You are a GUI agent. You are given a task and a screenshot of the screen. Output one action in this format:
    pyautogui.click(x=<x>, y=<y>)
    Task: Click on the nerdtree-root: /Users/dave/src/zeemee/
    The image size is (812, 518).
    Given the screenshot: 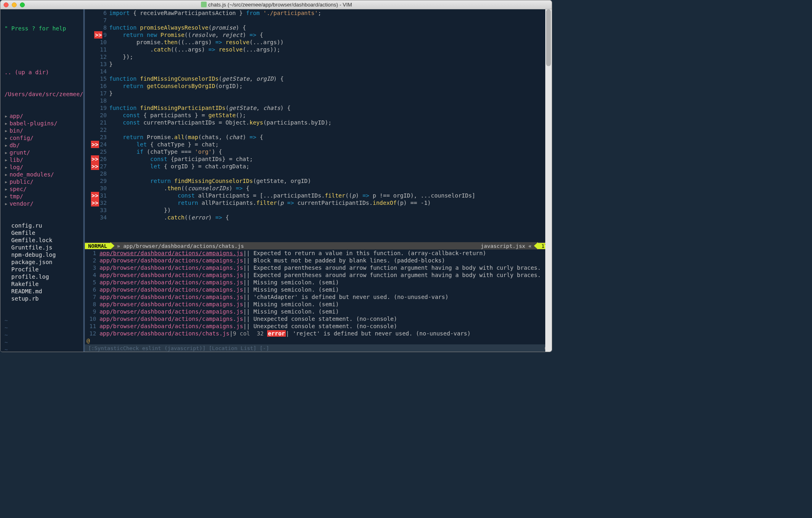 What is the action you would take?
    pyautogui.click(x=42, y=94)
    